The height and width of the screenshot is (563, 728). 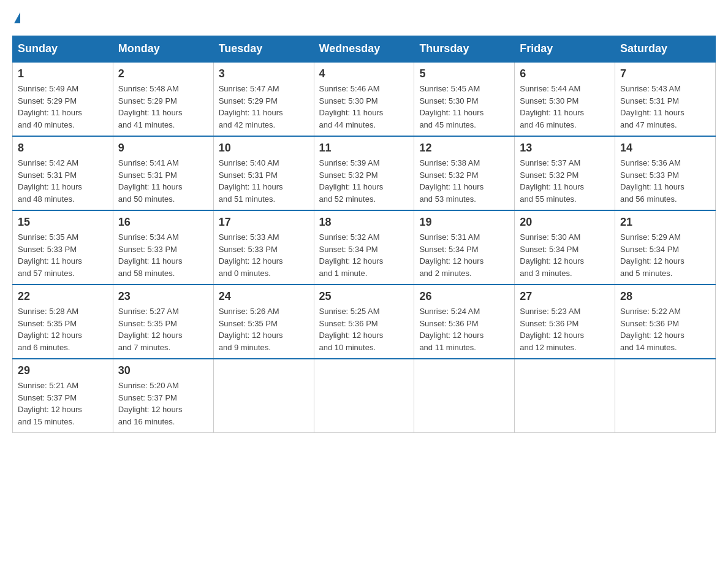 I want to click on day-number: 25, so click(x=364, y=297).